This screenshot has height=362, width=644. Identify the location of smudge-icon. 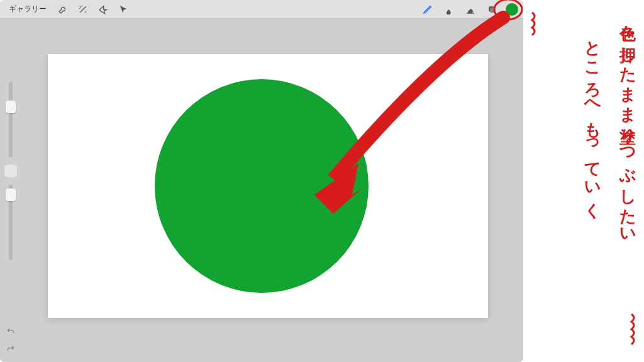
(449, 9).